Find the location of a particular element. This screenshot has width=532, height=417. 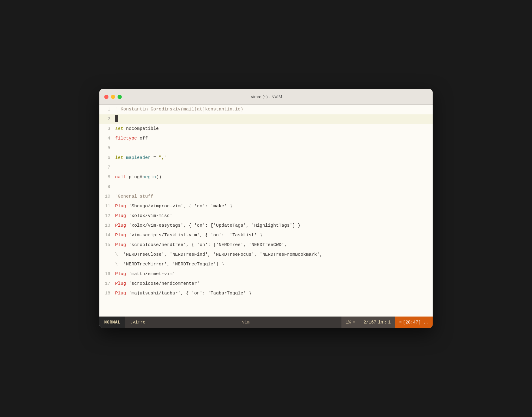

line-number: 12 is located at coordinates (107, 216).